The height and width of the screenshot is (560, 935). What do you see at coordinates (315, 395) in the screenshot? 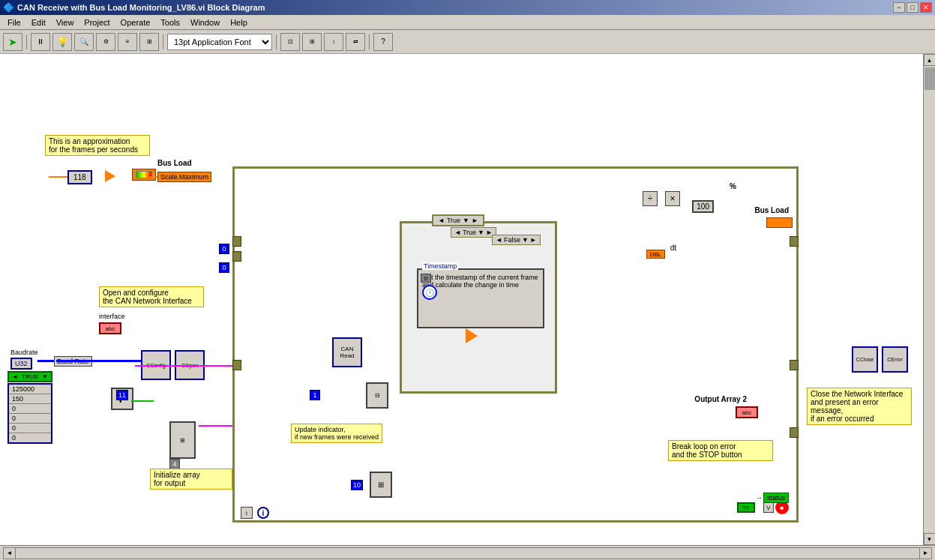
I see `value-1: 1` at bounding box center [315, 395].